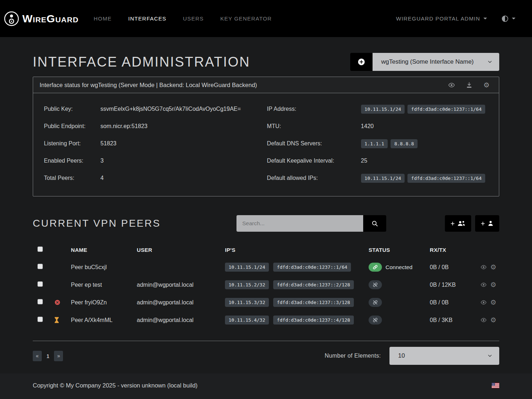  Describe the element at coordinates (314, 161) in the screenshot. I see `info-label: Default Keepalive Interval:` at that location.